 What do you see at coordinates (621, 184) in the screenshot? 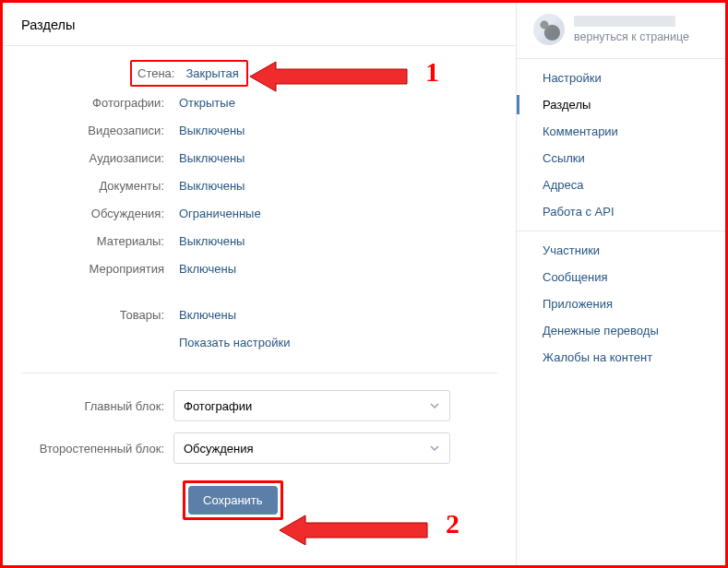
I see `sidebar-item-addresses: Адреса` at bounding box center [621, 184].